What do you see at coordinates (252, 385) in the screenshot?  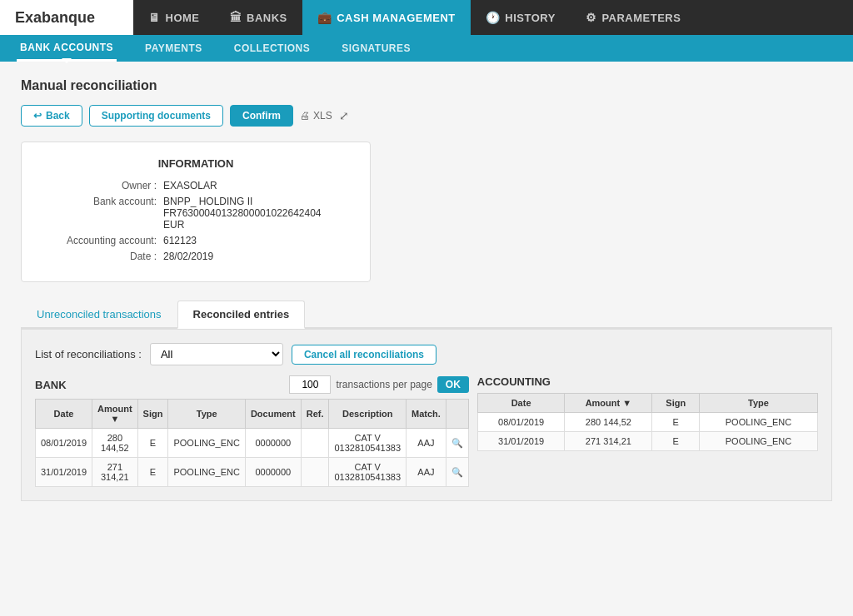 I see `bank-header-row: BANK transactions per page OK` at bounding box center [252, 385].